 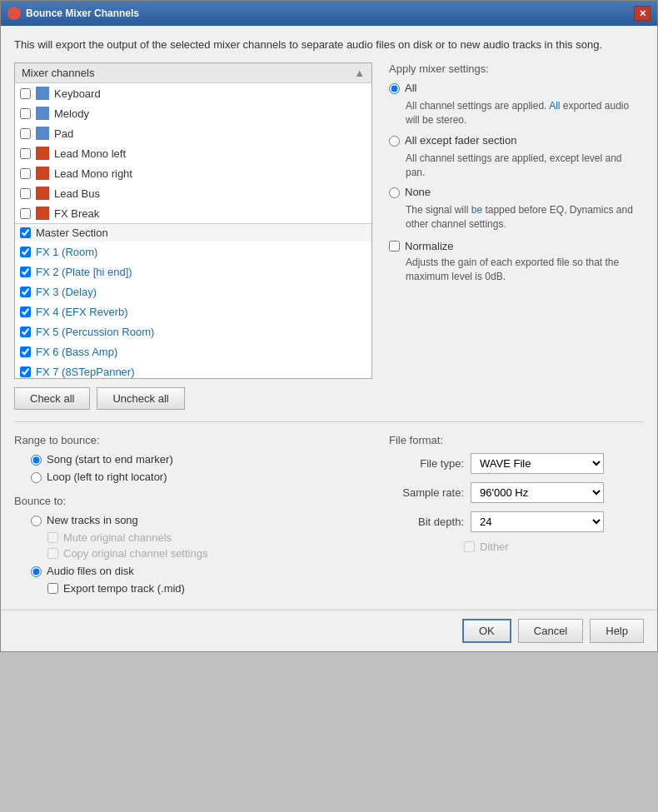 What do you see at coordinates (84, 271) in the screenshot?
I see `fx2-label: FX 2 (Plate [hi end])` at bounding box center [84, 271].